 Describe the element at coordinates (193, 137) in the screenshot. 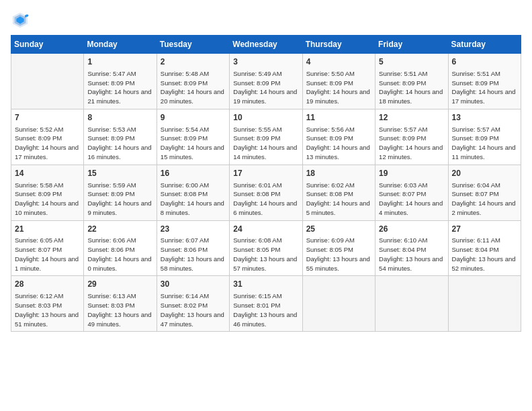

I see `calendar-cell: 9Sunrise: 5:54 AM Sunset: 8:09 PM Daylig…` at that location.